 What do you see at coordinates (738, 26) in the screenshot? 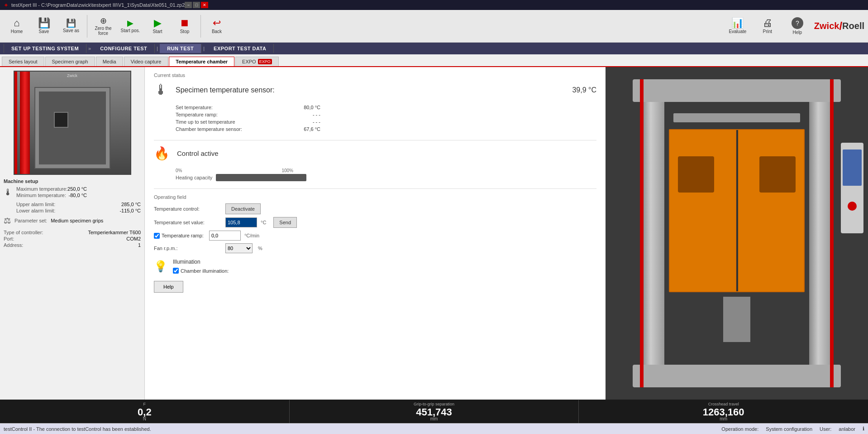
I see `evaluate-button: 📊 Evaluate` at bounding box center [738, 26].